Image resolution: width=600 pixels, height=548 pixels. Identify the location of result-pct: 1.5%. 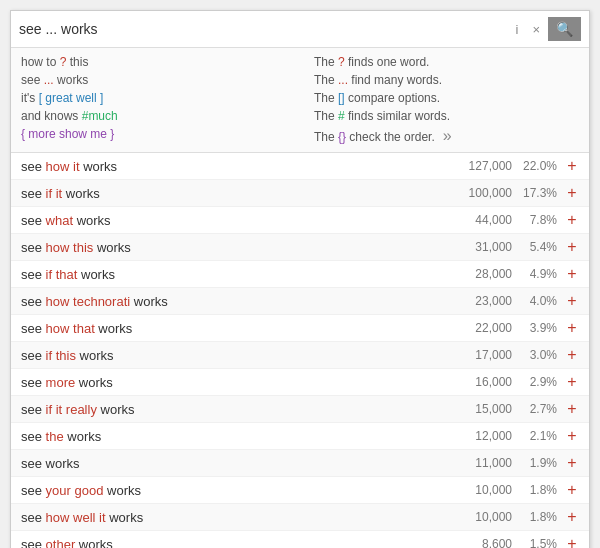
(534, 542).